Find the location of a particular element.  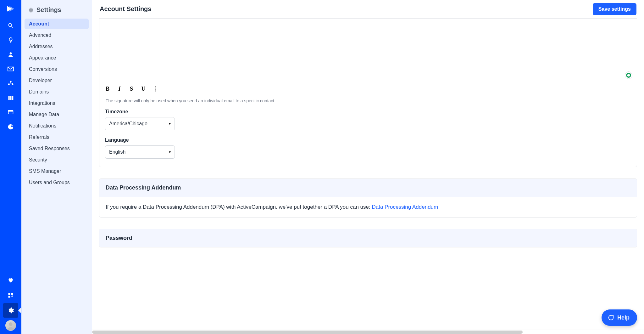

contacts-icon is located at coordinates (11, 54).